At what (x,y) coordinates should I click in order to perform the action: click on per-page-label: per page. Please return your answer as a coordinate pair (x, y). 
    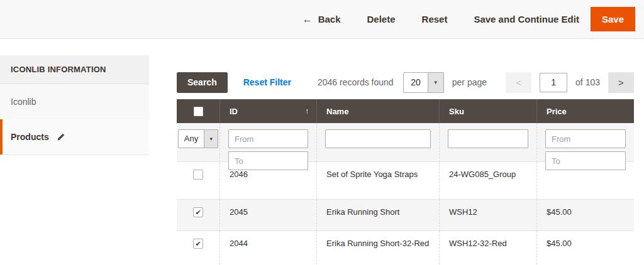
    Looking at the image, I should click on (469, 82).